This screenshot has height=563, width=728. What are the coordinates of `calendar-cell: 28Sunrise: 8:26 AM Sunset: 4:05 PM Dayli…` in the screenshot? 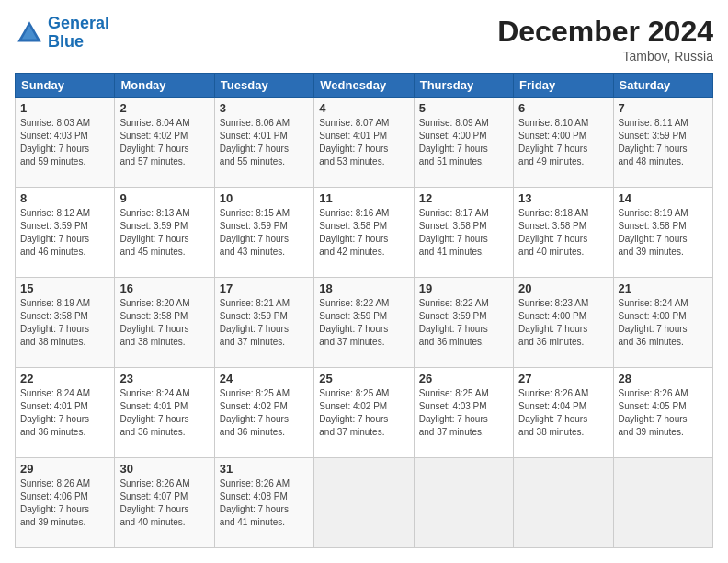 It's located at (663, 413).